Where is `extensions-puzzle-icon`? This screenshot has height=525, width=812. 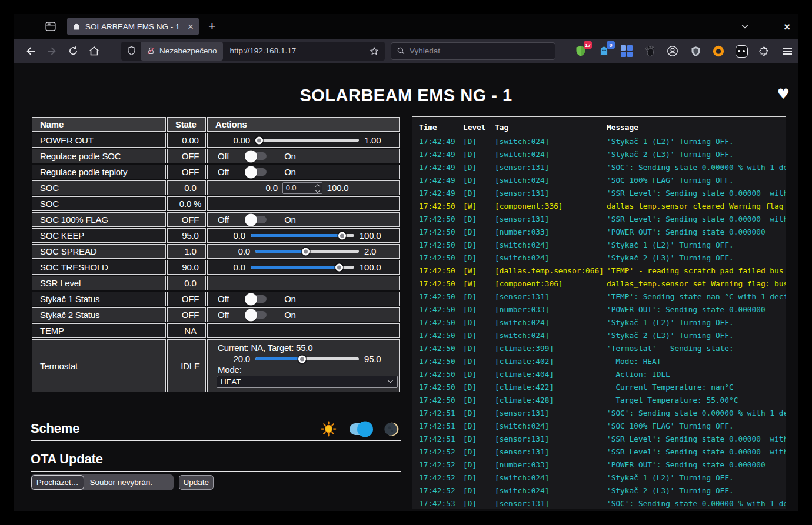 extensions-puzzle-icon is located at coordinates (764, 51).